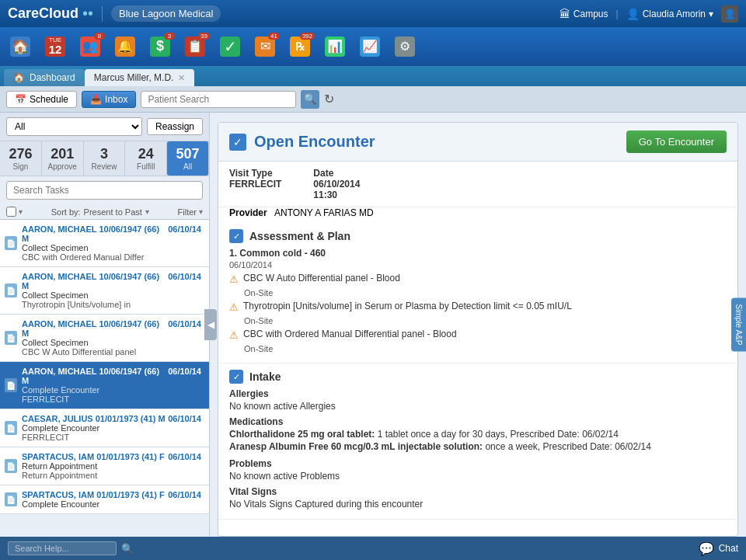 The width and height of the screenshot is (746, 560). What do you see at coordinates (347, 184) in the screenshot?
I see `visit-date-info: Date 06/10/2014 11:30` at bounding box center [347, 184].